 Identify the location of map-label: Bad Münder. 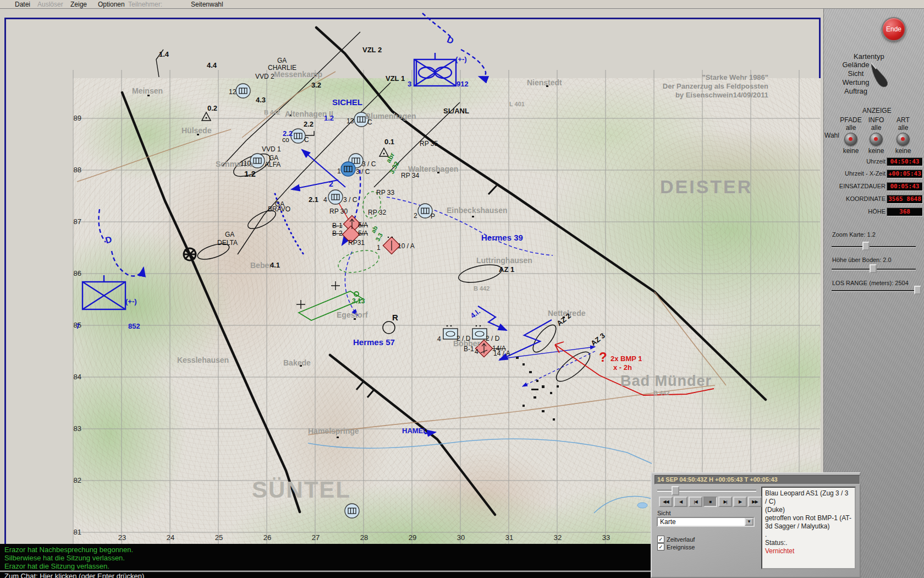
(666, 381).